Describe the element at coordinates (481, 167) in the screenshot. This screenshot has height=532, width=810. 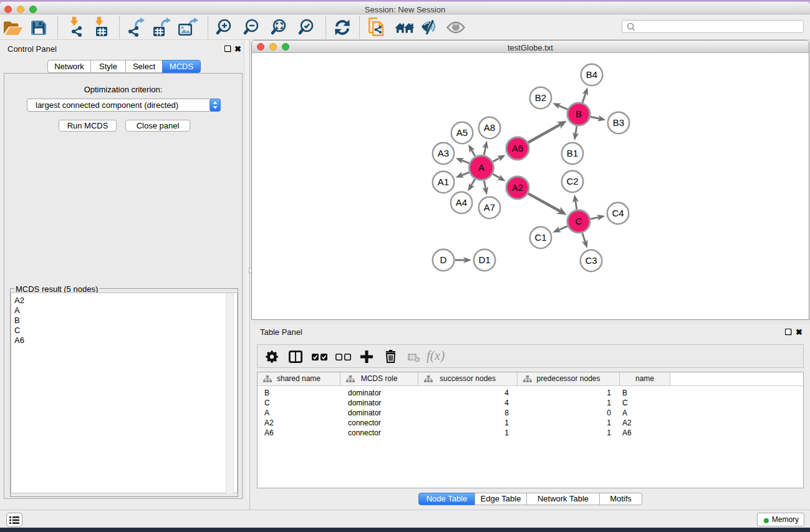
I see `svg-text: A` at that location.